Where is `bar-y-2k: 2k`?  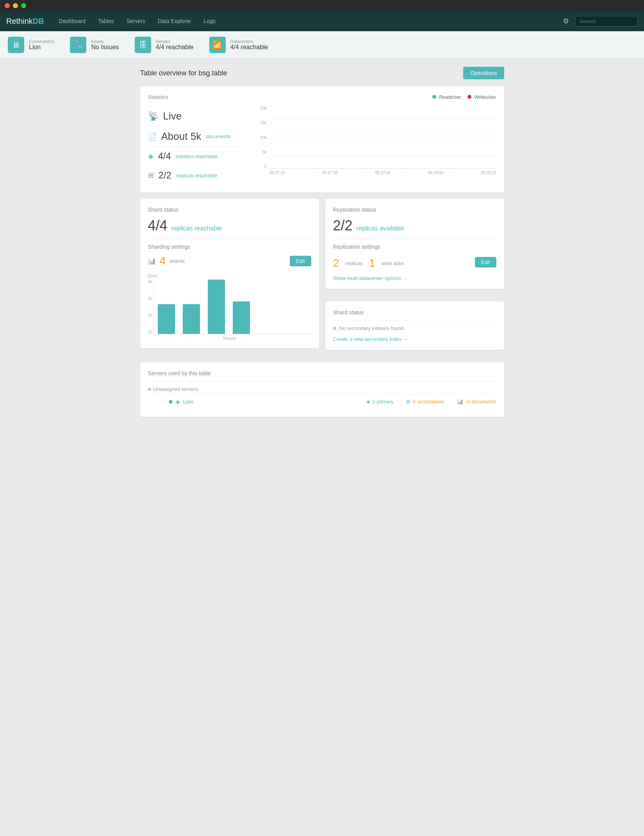
bar-y-2k: 2k is located at coordinates (150, 316).